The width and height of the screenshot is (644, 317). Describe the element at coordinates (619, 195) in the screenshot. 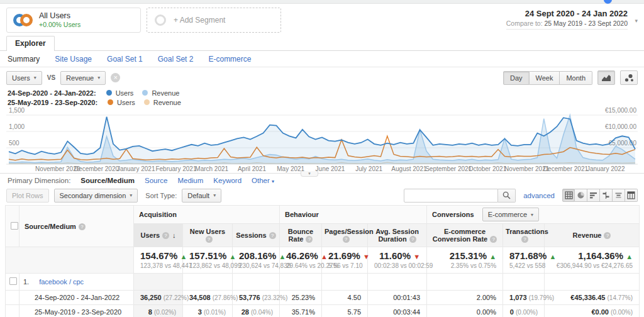

I see `term-cloud-icon` at that location.